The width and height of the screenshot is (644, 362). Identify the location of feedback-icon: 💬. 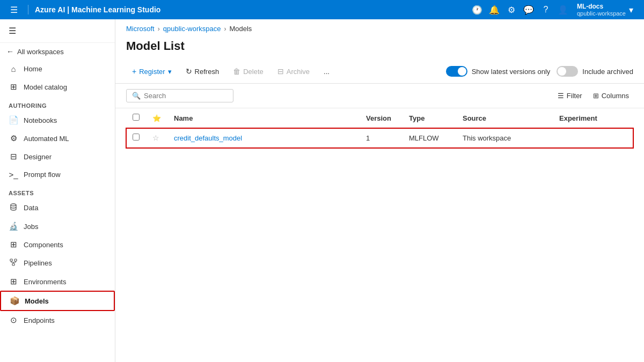
(529, 10).